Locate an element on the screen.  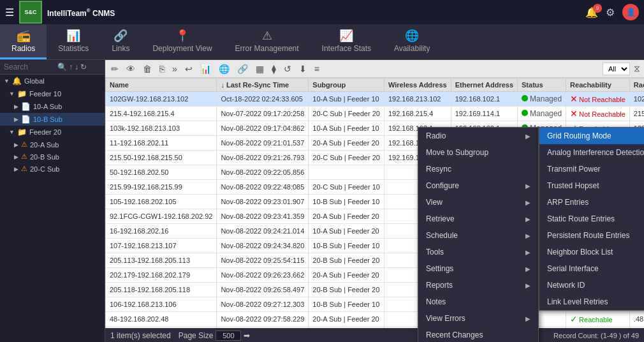
sub-grid-routing: Grid Routing Mode is located at coordinates (592, 136).